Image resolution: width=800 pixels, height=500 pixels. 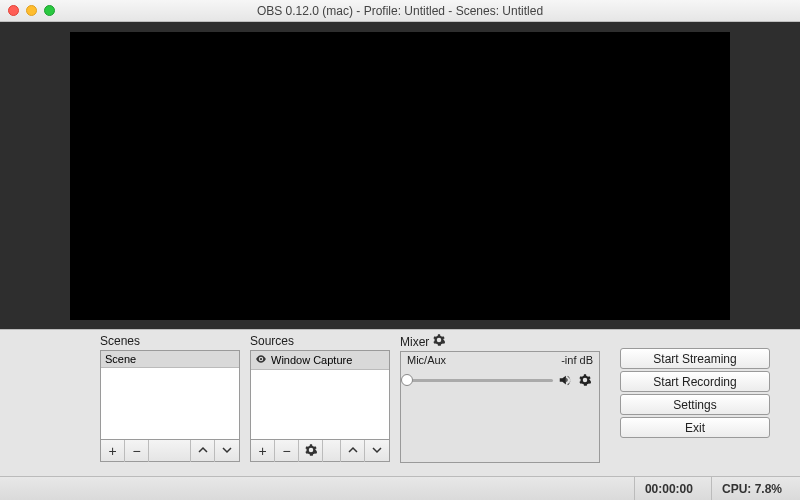 What do you see at coordinates (668, 488) in the screenshot?
I see `status-time: 00:00:00` at bounding box center [668, 488].